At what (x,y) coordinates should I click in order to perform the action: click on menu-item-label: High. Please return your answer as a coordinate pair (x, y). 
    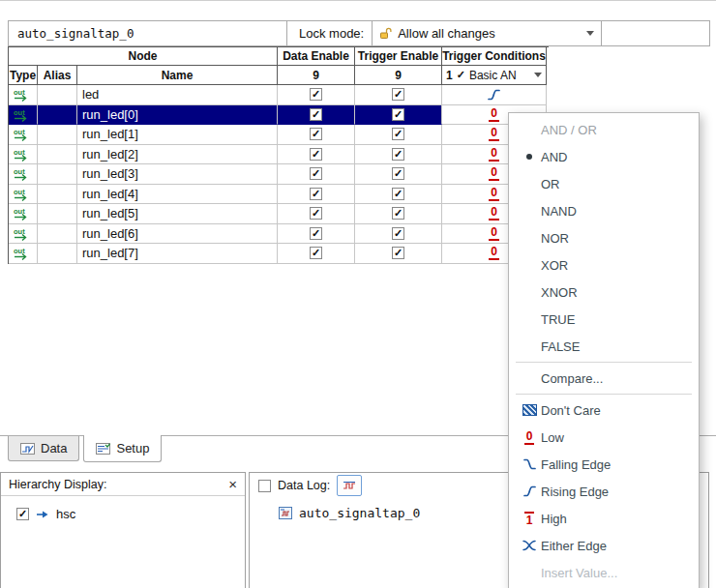
    Looking at the image, I should click on (553, 518).